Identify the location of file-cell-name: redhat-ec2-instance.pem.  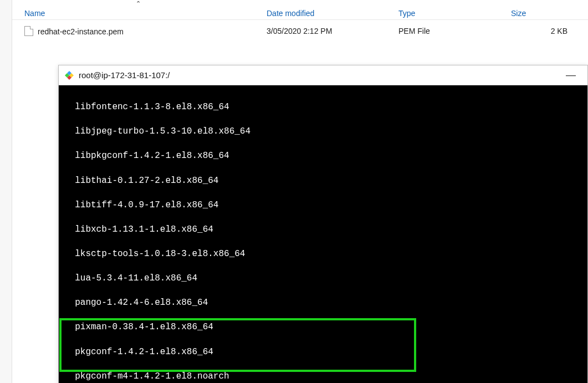
(140, 31).